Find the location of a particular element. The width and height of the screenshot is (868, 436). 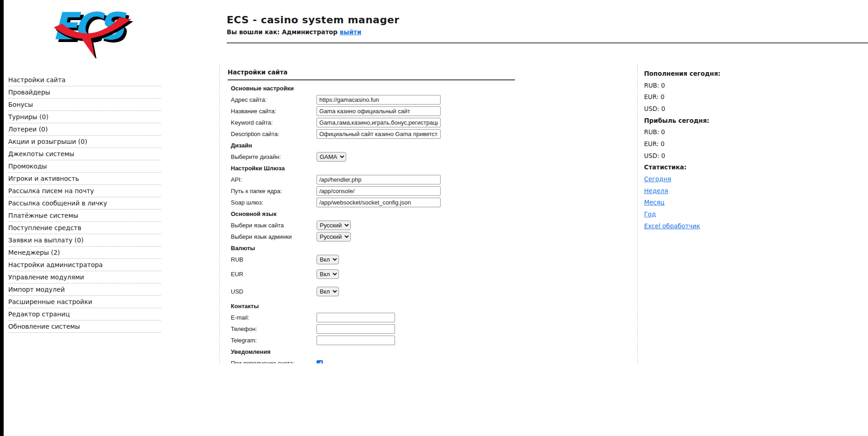

usd-label: USD is located at coordinates (274, 291).